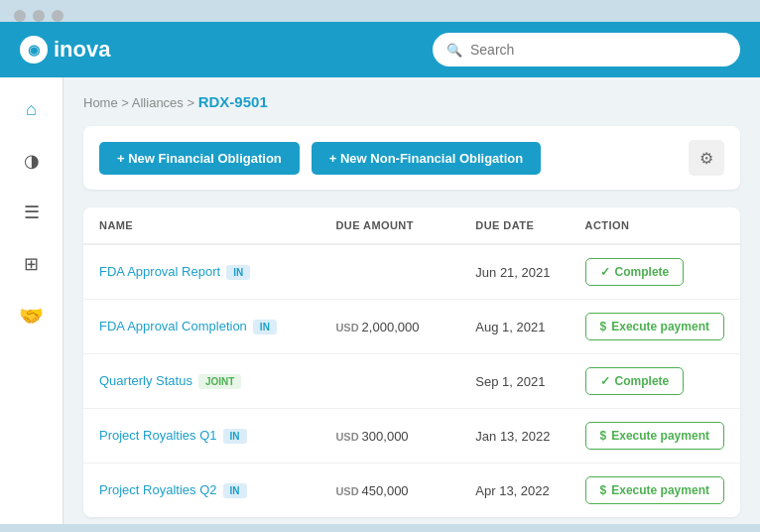  I want to click on row-name-2: Quarterly Status, so click(146, 381).